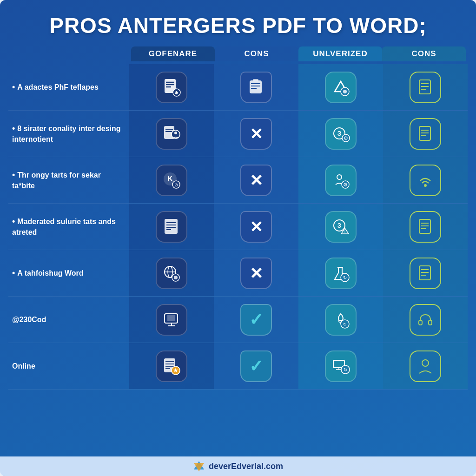 The width and height of the screenshot is (476, 476). Describe the element at coordinates (69, 87) in the screenshot. I see `row-label-1: A adactes PhF teflapes` at that location.